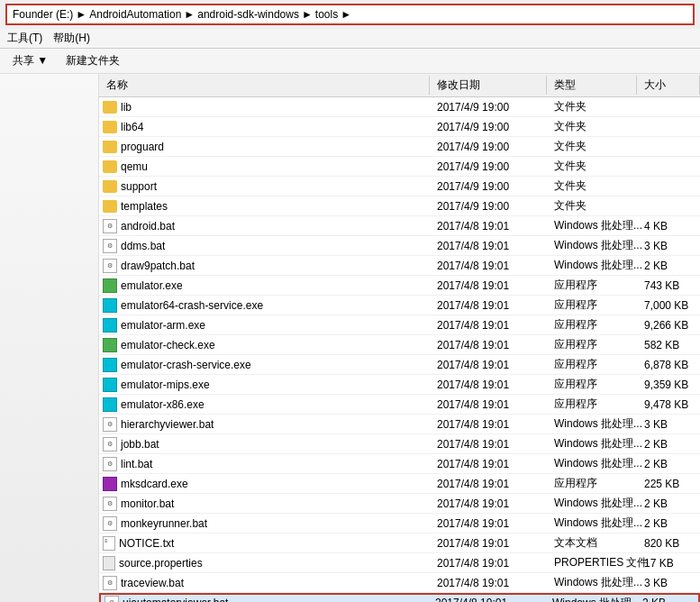 The image size is (700, 602). What do you see at coordinates (400, 147) in the screenshot?
I see `table-row: proguard 2017/4/9 19:00 文件夹` at bounding box center [400, 147].